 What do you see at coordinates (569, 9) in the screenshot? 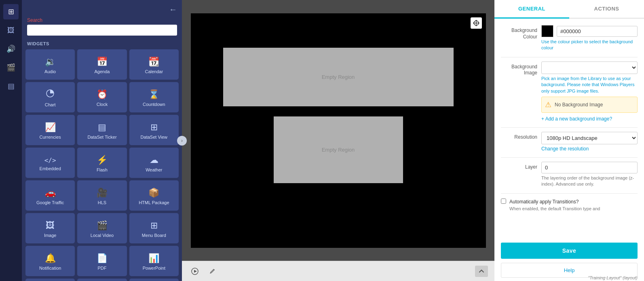
I see `right-panel-tabs: GENERAL ACTIONS` at bounding box center [569, 9].